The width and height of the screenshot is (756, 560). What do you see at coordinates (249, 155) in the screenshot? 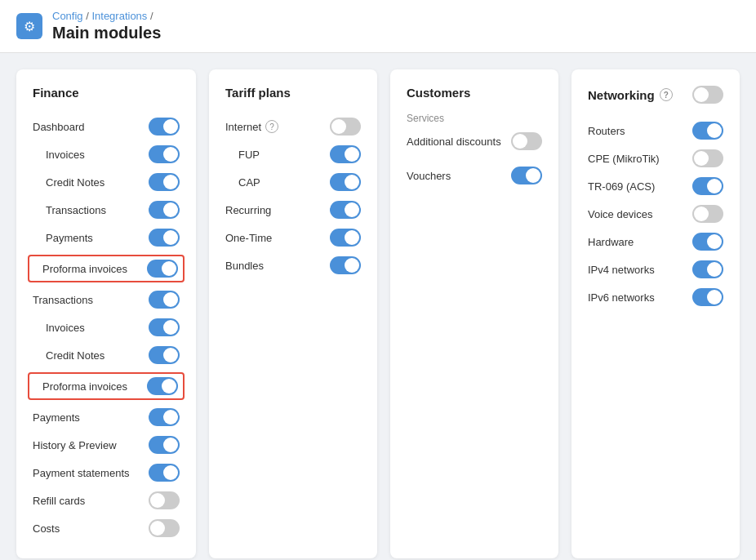
I see `module-label: FUP` at bounding box center [249, 155].